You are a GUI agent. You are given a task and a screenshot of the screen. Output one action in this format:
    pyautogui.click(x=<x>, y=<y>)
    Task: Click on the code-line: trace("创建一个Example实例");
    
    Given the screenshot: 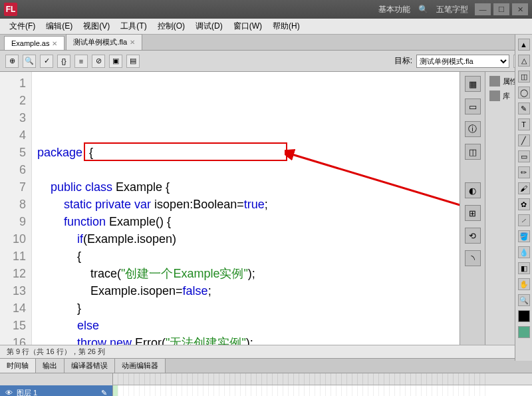 What is the action you would take?
    pyautogui.click(x=246, y=274)
    